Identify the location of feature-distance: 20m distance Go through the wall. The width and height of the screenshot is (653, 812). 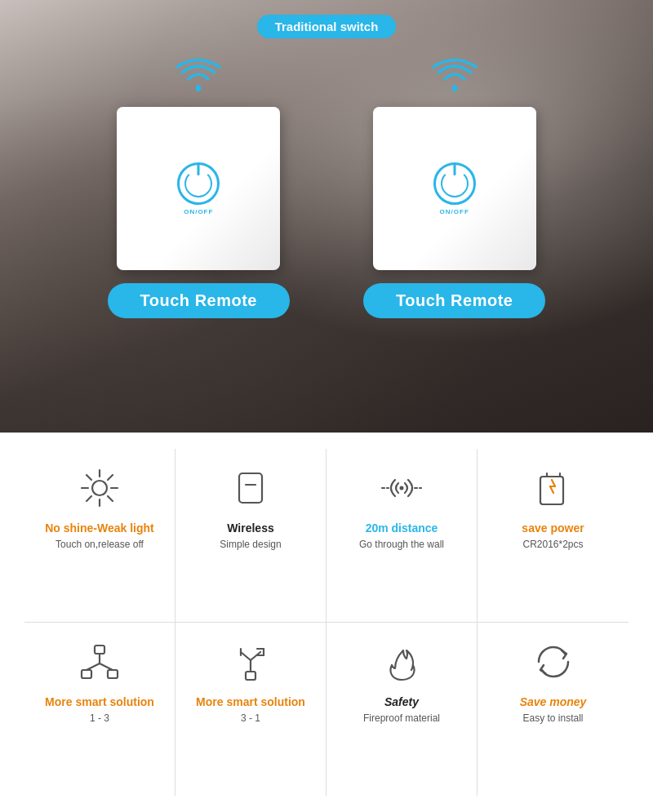
(402, 535).